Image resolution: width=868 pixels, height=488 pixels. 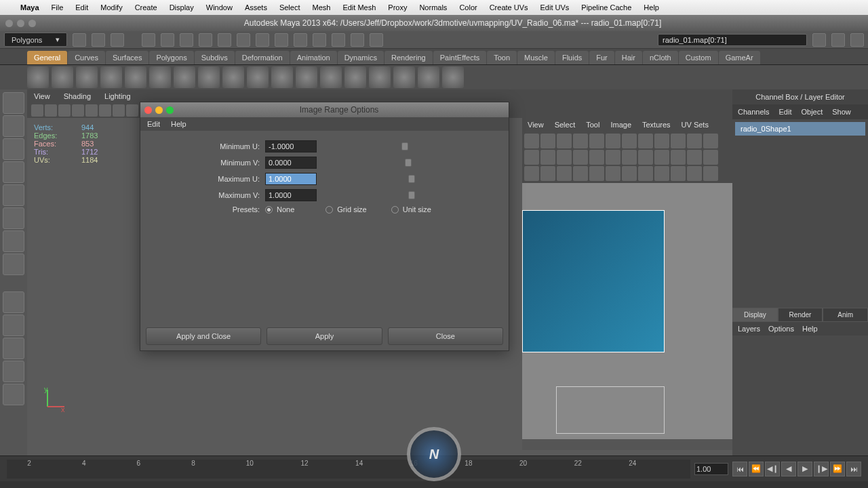 What do you see at coordinates (781, 329) in the screenshot?
I see `cb-options: Options` at bounding box center [781, 329].